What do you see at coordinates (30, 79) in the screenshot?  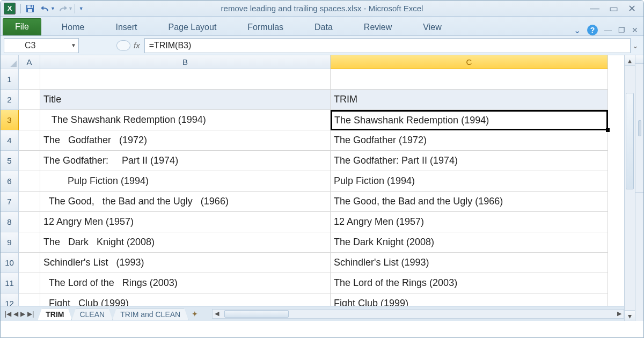 I see `cell-a1` at bounding box center [30, 79].